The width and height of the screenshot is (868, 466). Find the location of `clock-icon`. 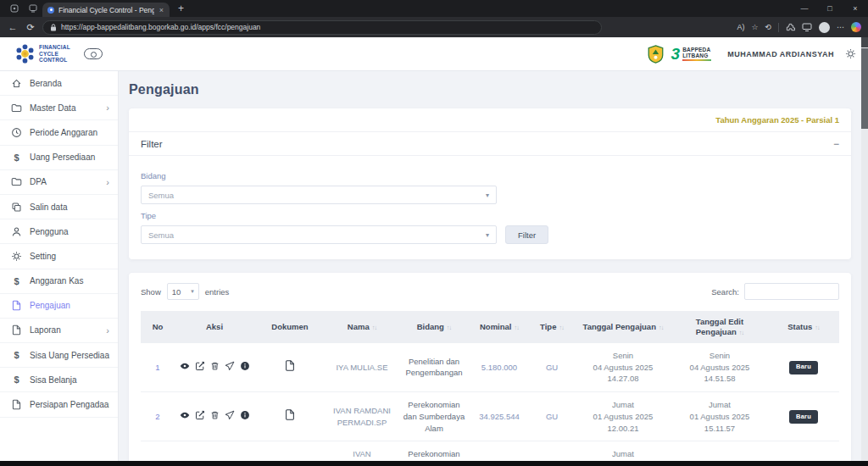

clock-icon is located at coordinates (17, 132).